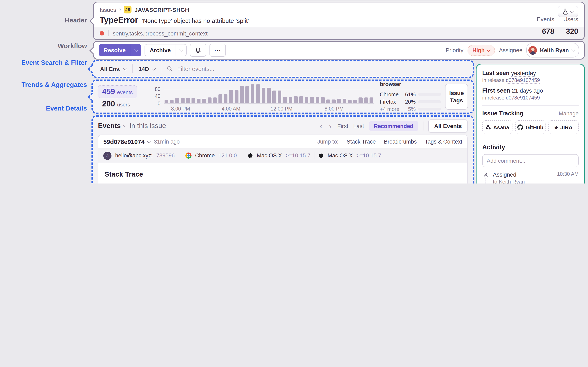  What do you see at coordinates (410, 102) in the screenshot?
I see `tag-row-firefox: Firefox 20%` at bounding box center [410, 102].